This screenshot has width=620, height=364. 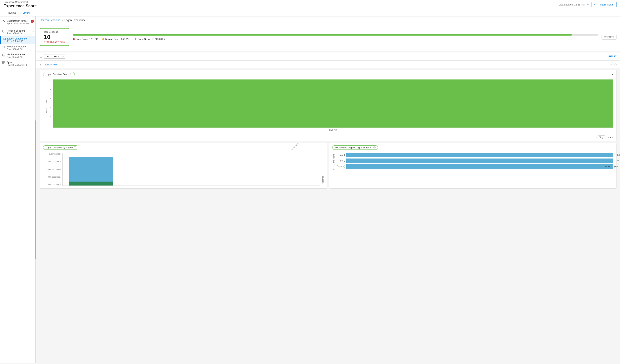 What do you see at coordinates (59, 148) in the screenshot?
I see `logon-by-phase-title: Logon Duration by Phase` at bounding box center [59, 148].